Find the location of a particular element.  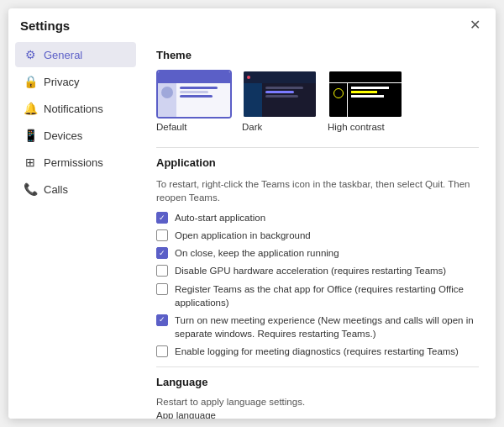

application-description: To restart, right-click the Teams icon i… is located at coordinates (318, 191).